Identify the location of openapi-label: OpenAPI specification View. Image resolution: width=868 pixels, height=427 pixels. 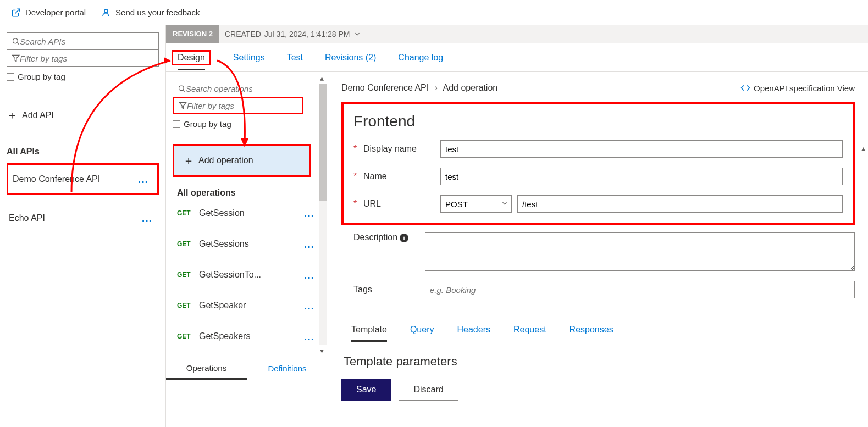
(804, 88).